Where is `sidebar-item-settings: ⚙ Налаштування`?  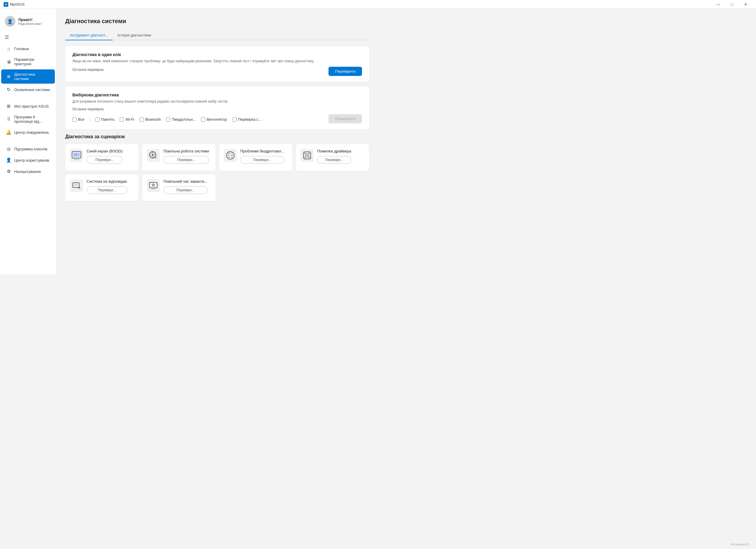
sidebar-item-settings: ⚙ Налаштування is located at coordinates (28, 171).